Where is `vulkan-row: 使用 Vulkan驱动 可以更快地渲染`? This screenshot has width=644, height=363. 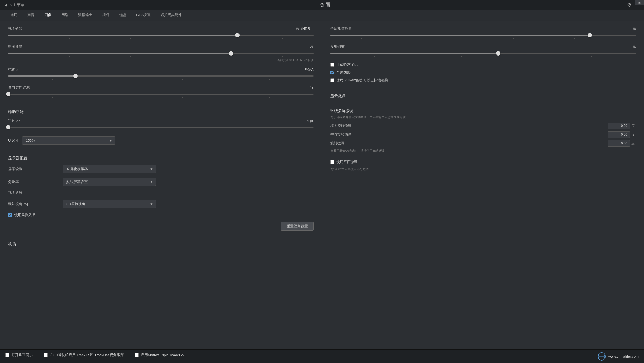
vulkan-row: 使用 Vulkan驱动 可以更快地渲染 is located at coordinates (483, 80).